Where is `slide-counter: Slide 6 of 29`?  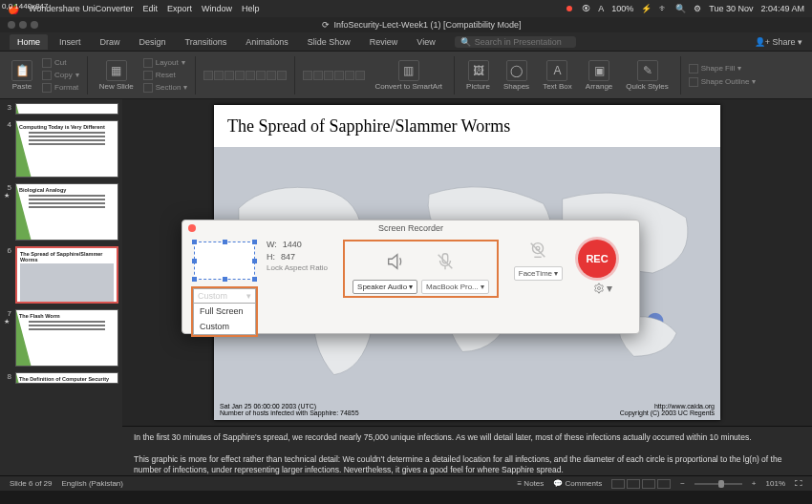
slide-counter: Slide 6 of 29 is located at coordinates (31, 483).